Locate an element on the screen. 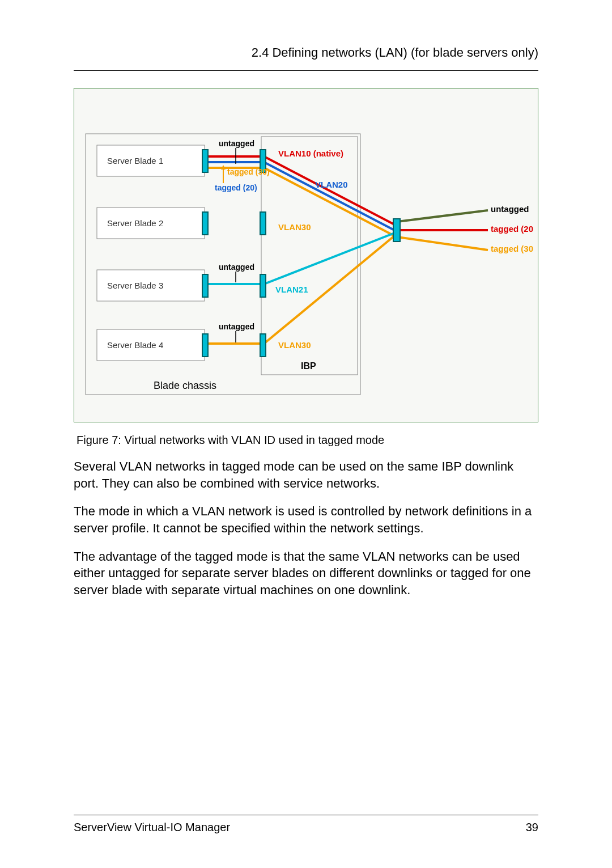  vlan30-bottom-label: VLAN30 is located at coordinates (295, 345).